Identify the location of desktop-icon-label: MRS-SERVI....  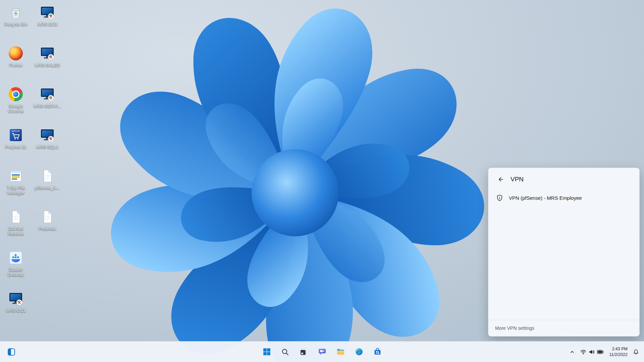
(48, 106).